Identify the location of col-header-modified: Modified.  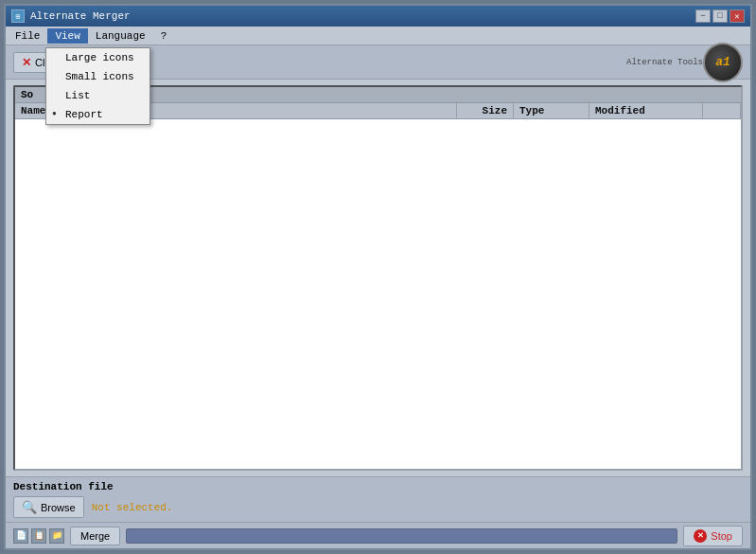
(646, 111).